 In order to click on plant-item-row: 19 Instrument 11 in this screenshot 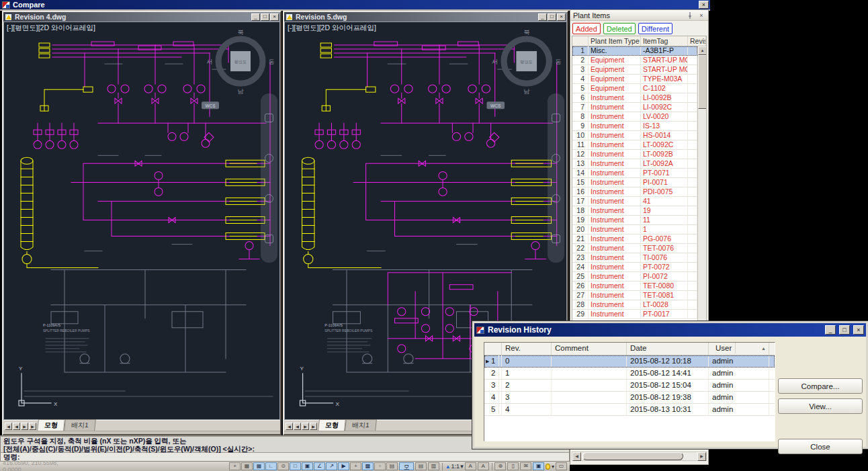, I will do `click(635, 220)`.